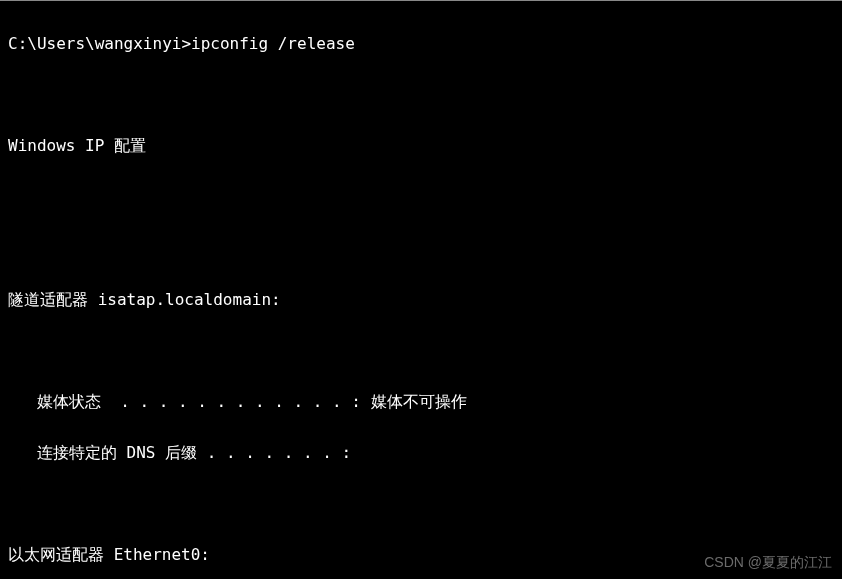 This screenshot has height=579, width=842. What do you see at coordinates (419, 402) in the screenshot?
I see `media-state-value: 媒体不可操作` at bounding box center [419, 402].